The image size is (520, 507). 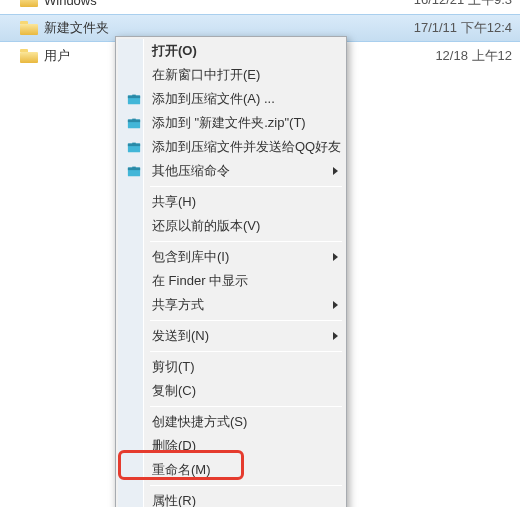 What do you see at coordinates (232, 367) in the screenshot?
I see `menu-cut: 剪切(T)` at bounding box center [232, 367].